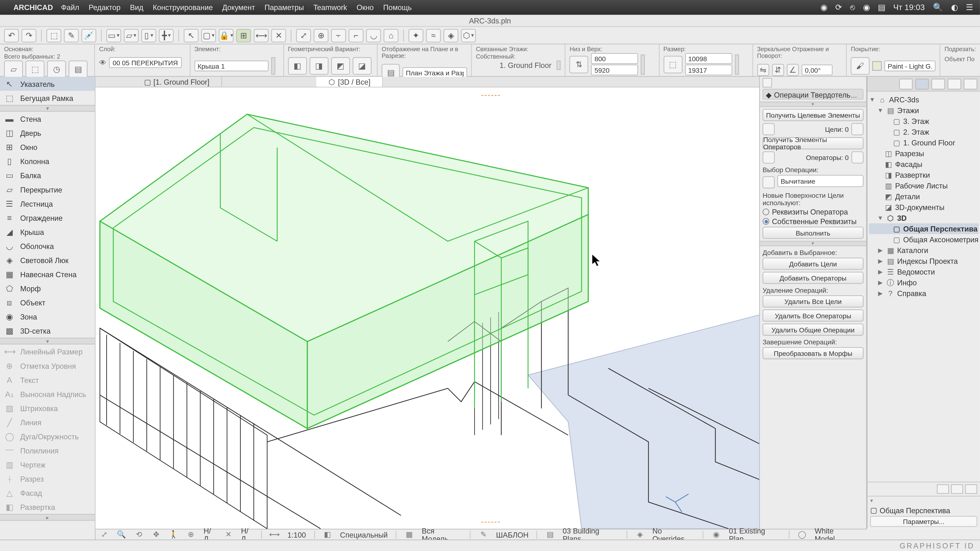  I want to click on mirror-v-icon: ⇵, so click(778, 70).